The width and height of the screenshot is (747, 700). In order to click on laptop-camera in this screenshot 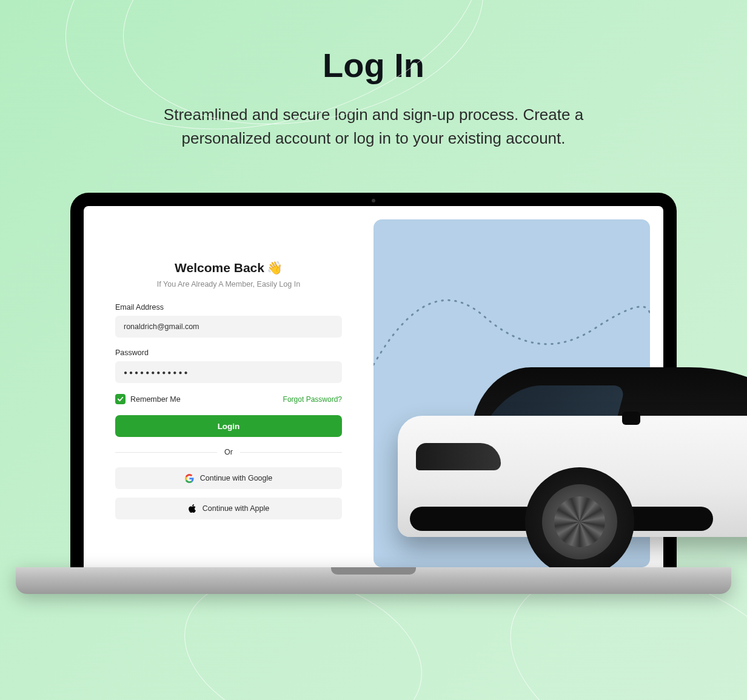, I will do `click(373, 201)`.